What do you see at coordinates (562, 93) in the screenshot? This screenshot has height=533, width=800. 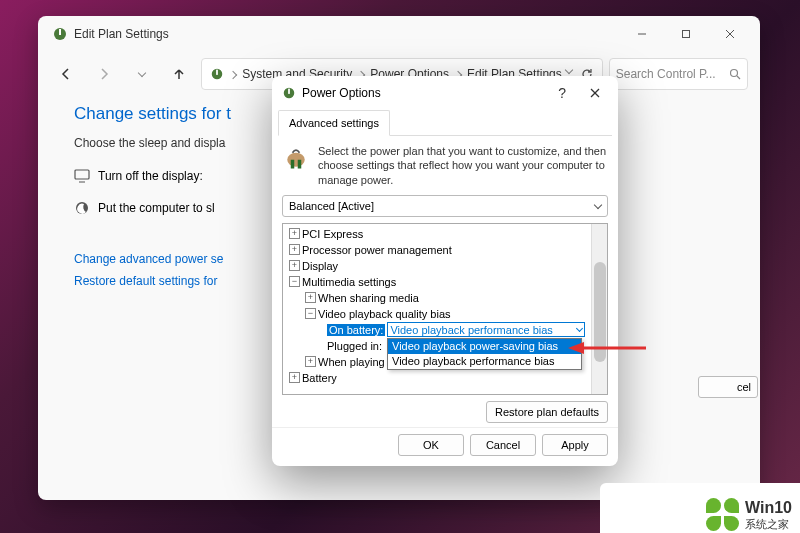 I see `help-button: ?` at bounding box center [562, 93].